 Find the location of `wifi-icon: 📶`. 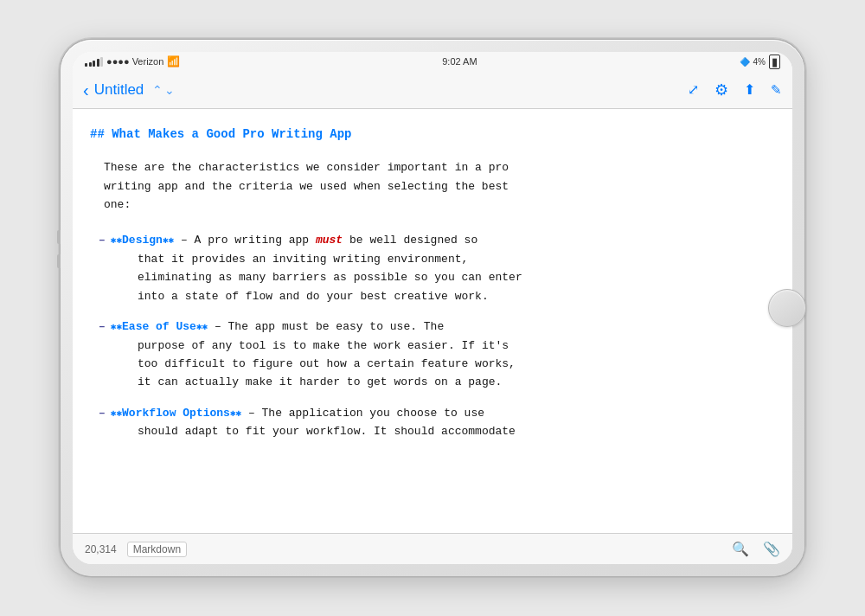

wifi-icon: 📶 is located at coordinates (173, 61).